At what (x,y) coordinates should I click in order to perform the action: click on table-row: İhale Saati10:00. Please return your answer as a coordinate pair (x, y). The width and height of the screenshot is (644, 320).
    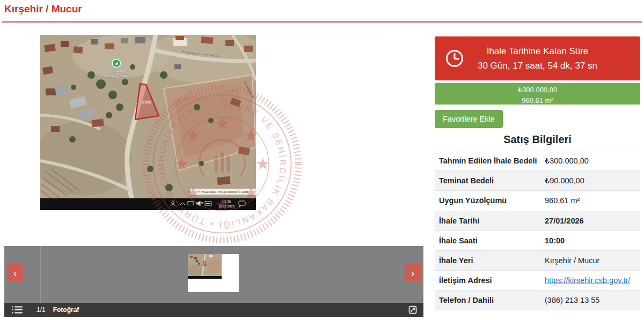
    Looking at the image, I should click on (538, 240).